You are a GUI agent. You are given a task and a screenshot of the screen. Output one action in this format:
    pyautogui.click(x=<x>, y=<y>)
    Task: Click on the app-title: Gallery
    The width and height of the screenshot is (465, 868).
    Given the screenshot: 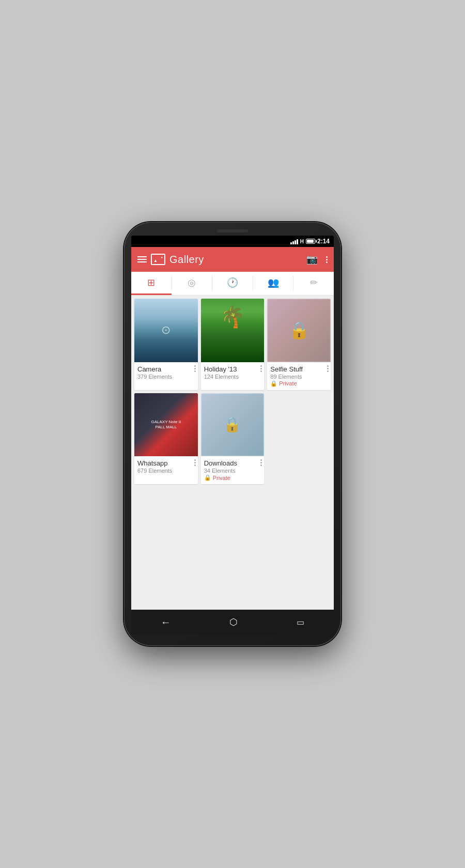 What is the action you would take?
    pyautogui.click(x=187, y=259)
    